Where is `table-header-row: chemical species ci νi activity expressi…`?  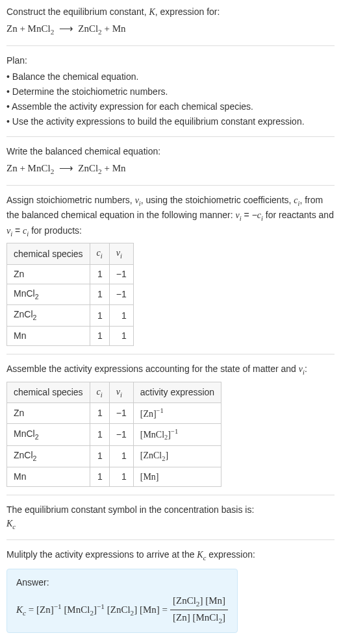
table-header-row: chemical species ci νi activity expressi… is located at coordinates (114, 392).